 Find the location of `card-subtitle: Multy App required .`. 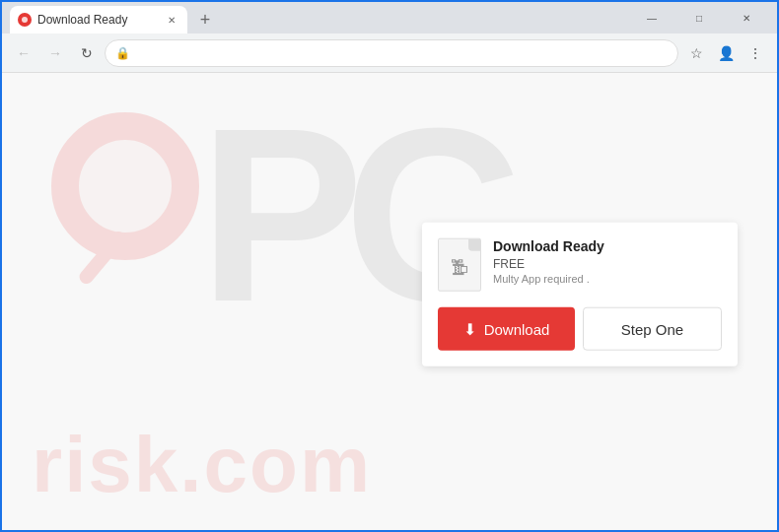

card-subtitle: Multy App required . is located at coordinates (607, 279).